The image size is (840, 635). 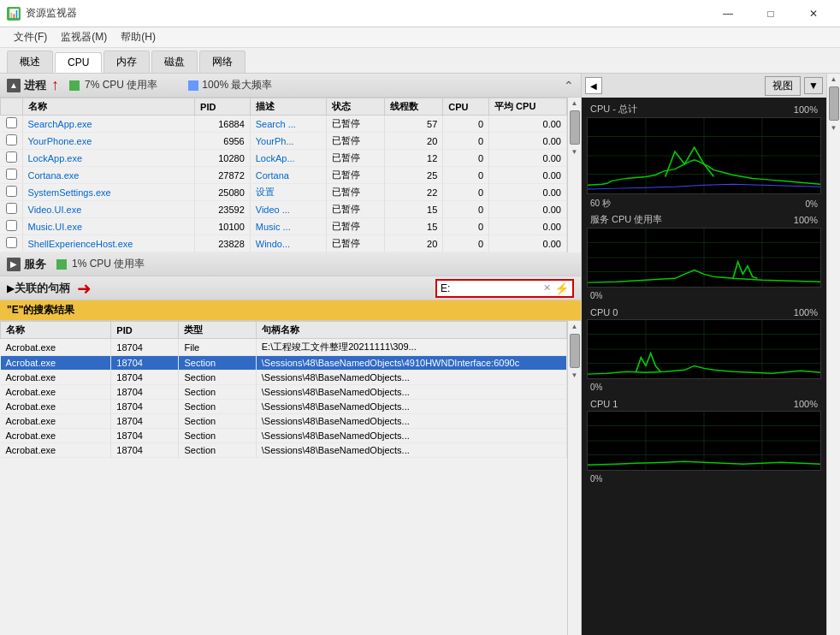 I want to click on process-desc: Windo..., so click(x=287, y=244).